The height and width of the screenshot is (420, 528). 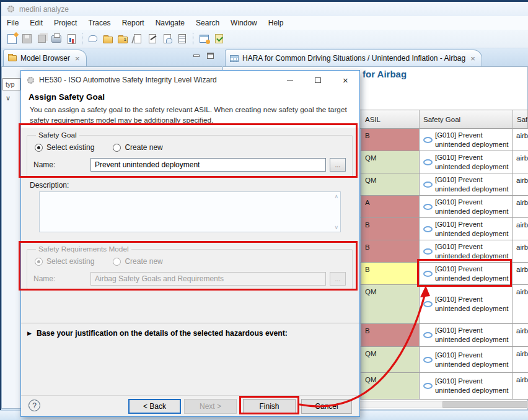 What do you see at coordinates (11, 84) in the screenshot?
I see `filter-input: typ` at bounding box center [11, 84].